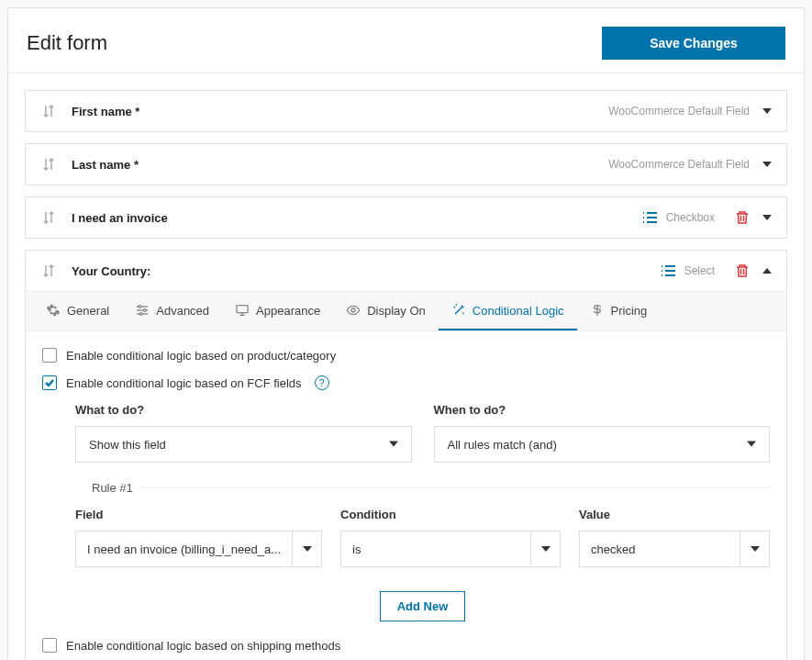  Describe the element at coordinates (602, 409) in the screenshot. I see `when-to-do-label: When to do?` at that location.